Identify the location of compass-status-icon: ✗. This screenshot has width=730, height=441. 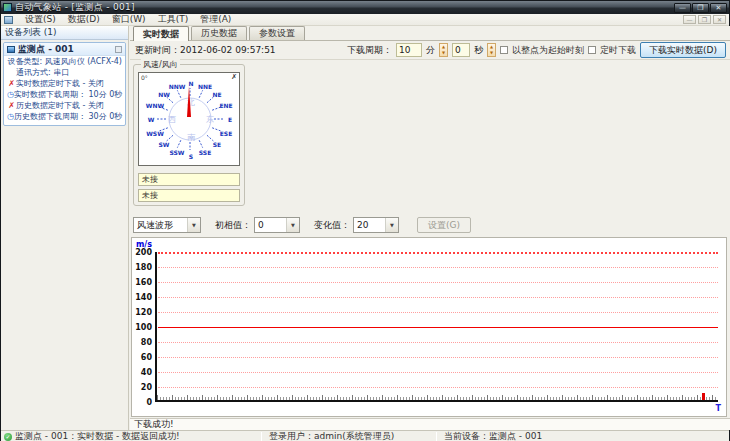
(234, 77).